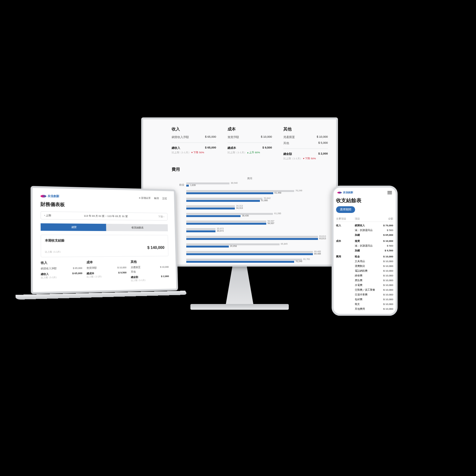 The image size is (476, 476). What do you see at coordinates (250, 143) in the screenshot?
I see `cost-card: 成本 進貨淨額$ 10,000 總成本$ 9,500 比上期（1-1月） ▴ 上…` at bounding box center [250, 143].